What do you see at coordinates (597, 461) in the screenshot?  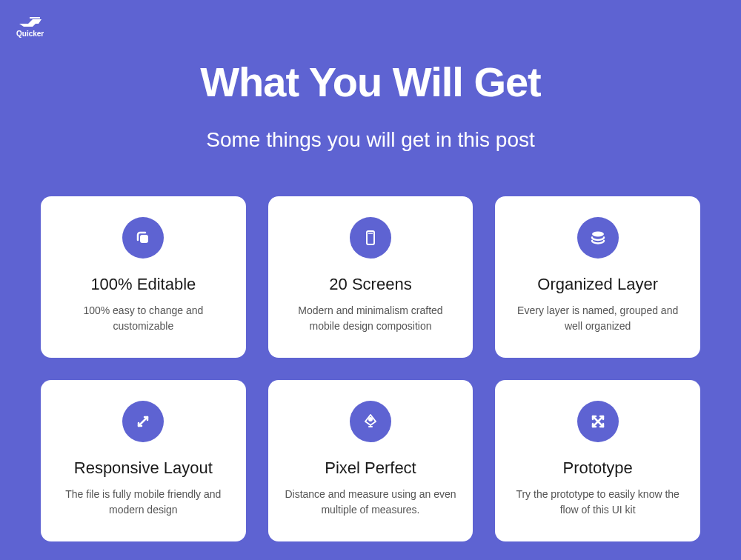 I see `feature-card-prototype: Prototype Try the prototype to easily kn…` at bounding box center [597, 461].